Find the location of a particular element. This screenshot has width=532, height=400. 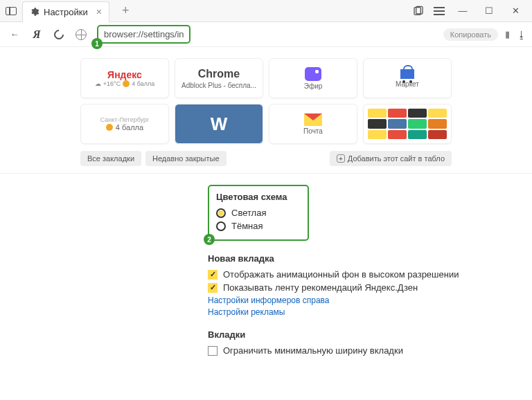

minimize-button: — is located at coordinates (463, 11).